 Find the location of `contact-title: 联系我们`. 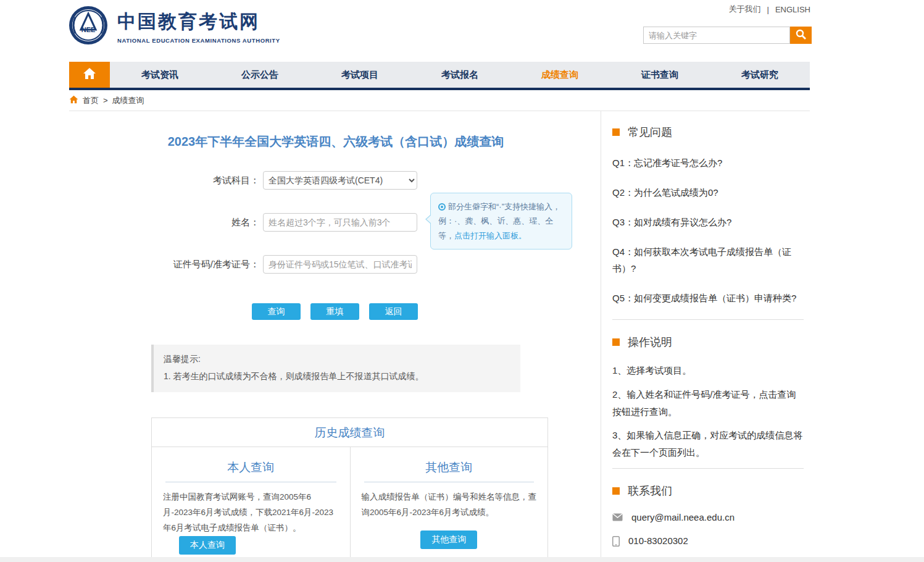

contact-title: 联系我们 is located at coordinates (650, 491).